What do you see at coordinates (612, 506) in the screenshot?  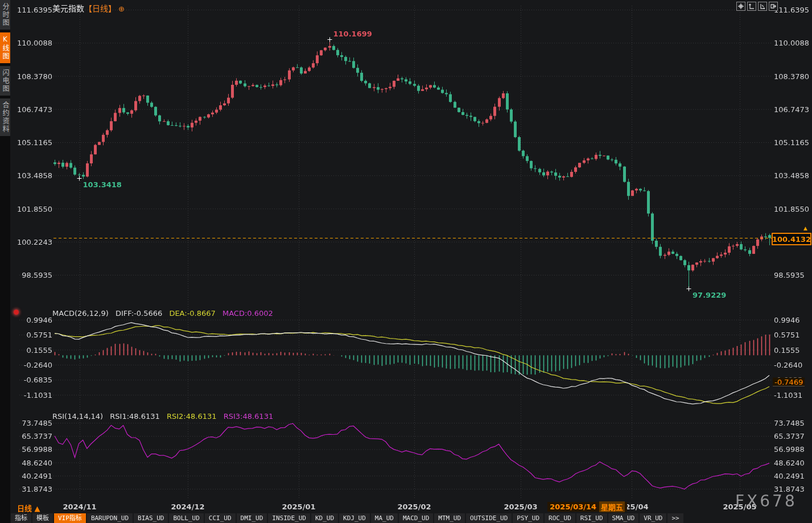 I see `crosshair-weekday: 星期五` at bounding box center [612, 506].